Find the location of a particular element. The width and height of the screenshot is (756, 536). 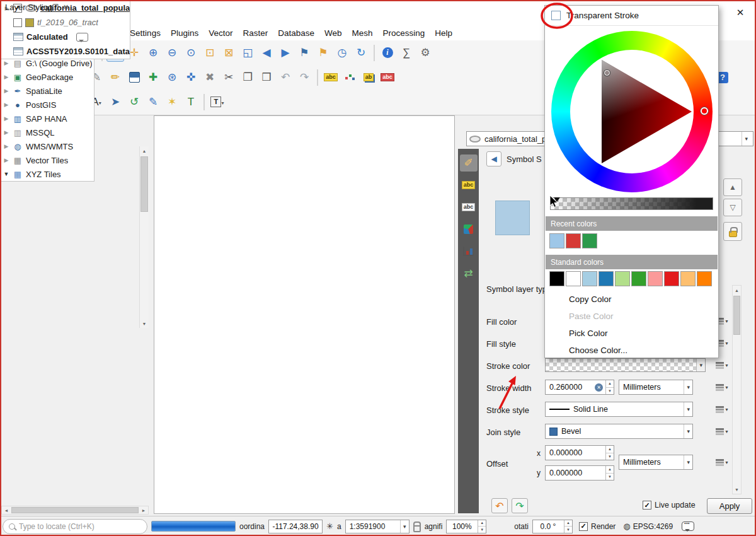

stroke-color-override-button is located at coordinates (722, 365).